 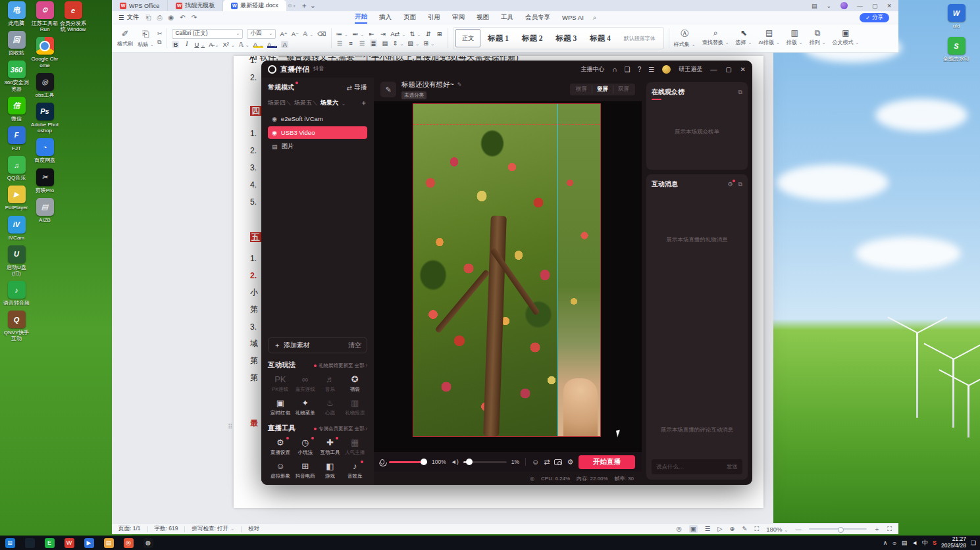 I want to click on stream-title-text: 标题还没有想好~, so click(x=428, y=85).